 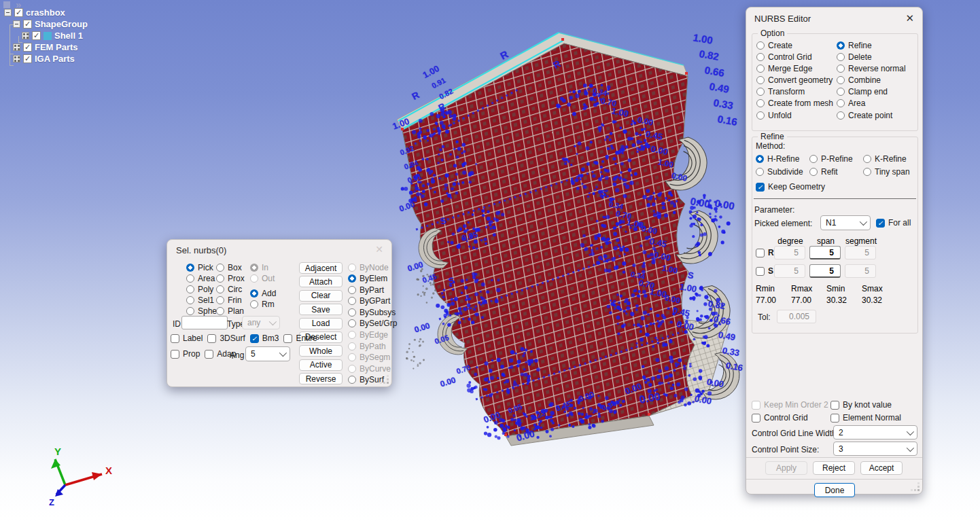 I want to click on by-entity-radio: ByGPart, so click(x=372, y=302).